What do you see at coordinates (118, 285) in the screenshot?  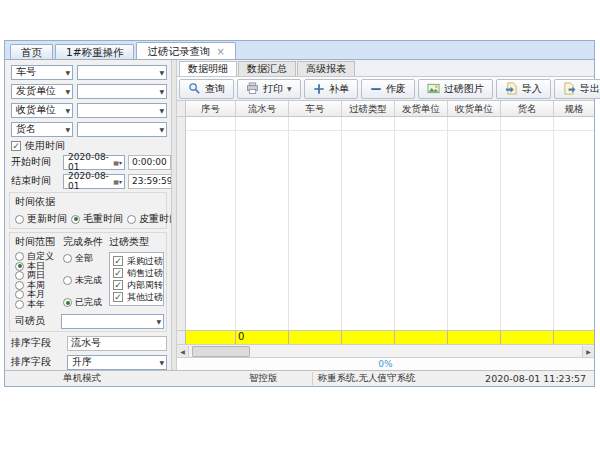 I see `checkbox-checked-icon: ✓` at bounding box center [118, 285].